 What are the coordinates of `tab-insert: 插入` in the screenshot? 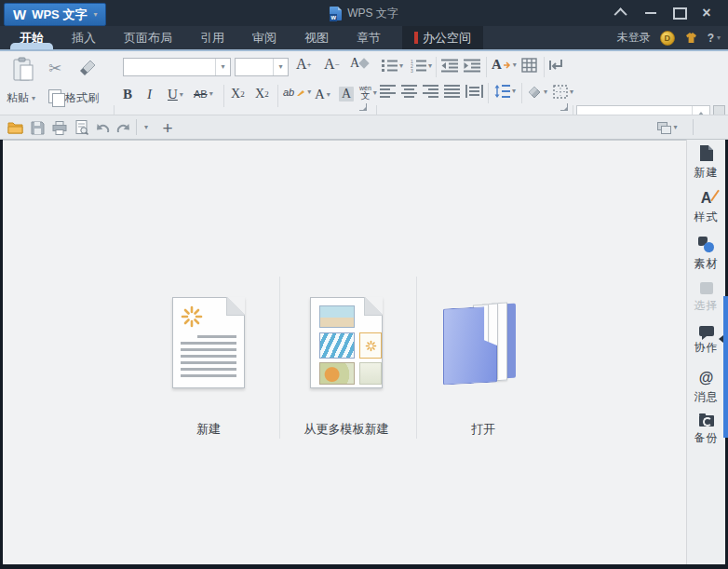 It's located at (84, 37).